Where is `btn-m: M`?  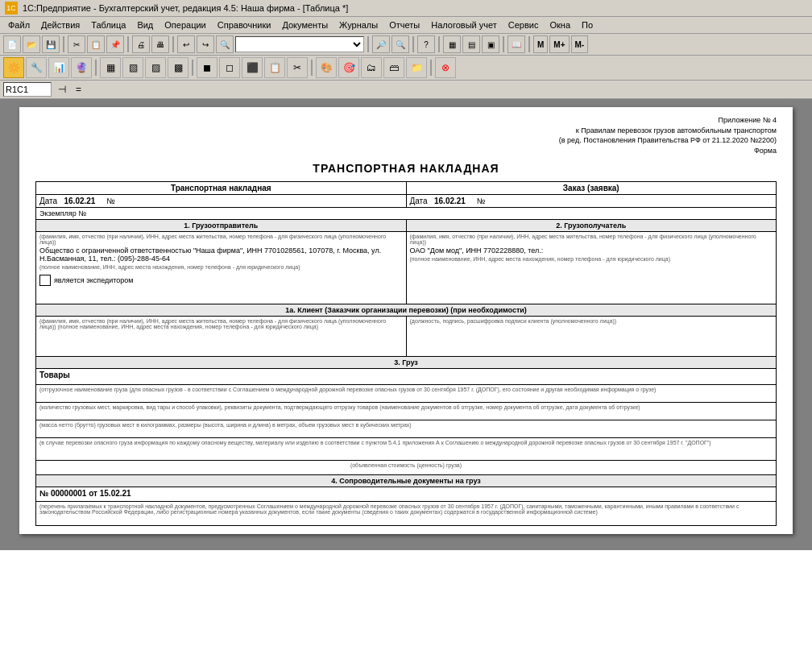
btn-m: M is located at coordinates (541, 44).